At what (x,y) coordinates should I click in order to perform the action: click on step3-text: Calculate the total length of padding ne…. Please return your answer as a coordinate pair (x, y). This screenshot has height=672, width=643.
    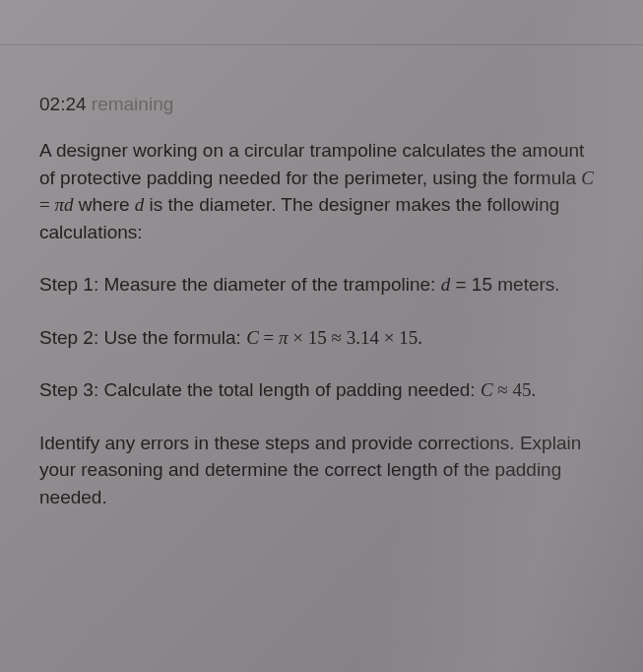
    Looking at the image, I should click on (292, 390).